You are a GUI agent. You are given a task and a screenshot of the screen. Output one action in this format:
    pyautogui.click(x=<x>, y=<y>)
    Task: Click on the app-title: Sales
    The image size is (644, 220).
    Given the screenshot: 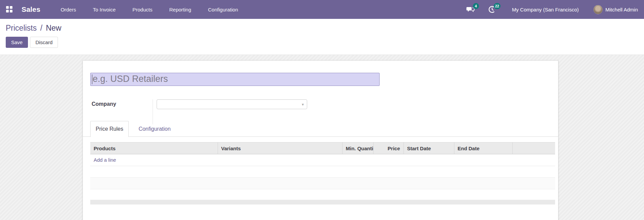 What is the action you would take?
    pyautogui.click(x=31, y=9)
    